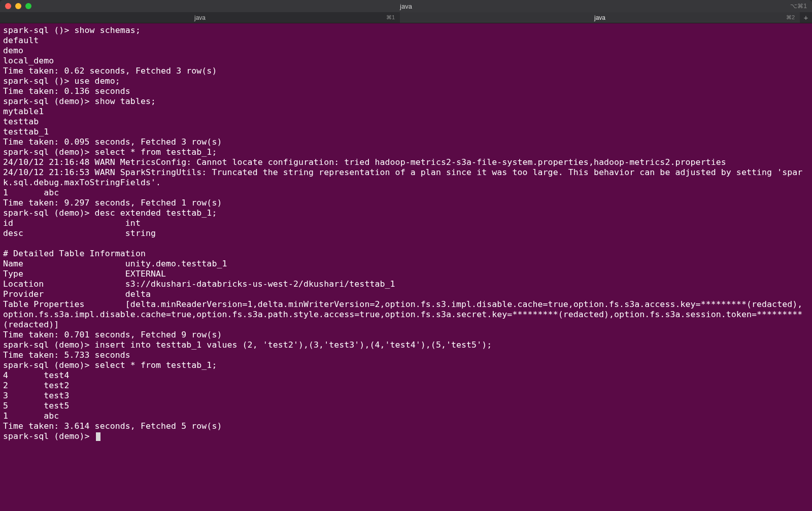  What do you see at coordinates (806, 17) in the screenshot?
I see `new-tab-button: +` at bounding box center [806, 17].